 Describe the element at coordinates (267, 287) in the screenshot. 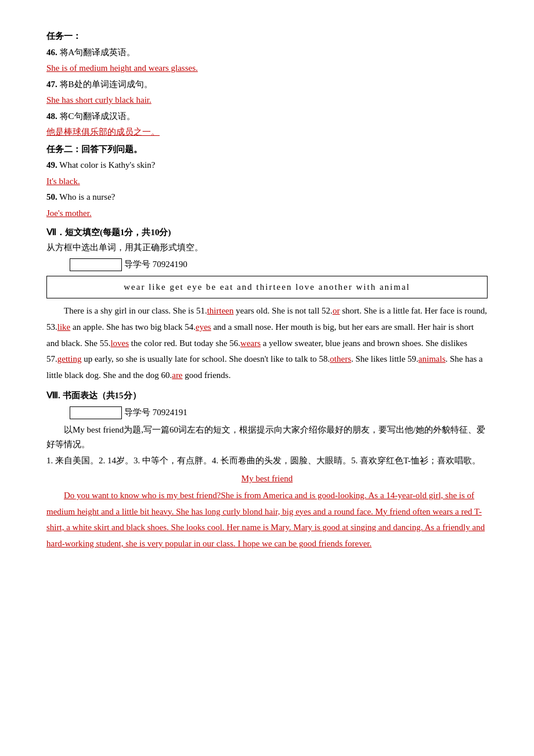

I see `word-box: wear like get eye be eat and thirteen lo…` at that location.